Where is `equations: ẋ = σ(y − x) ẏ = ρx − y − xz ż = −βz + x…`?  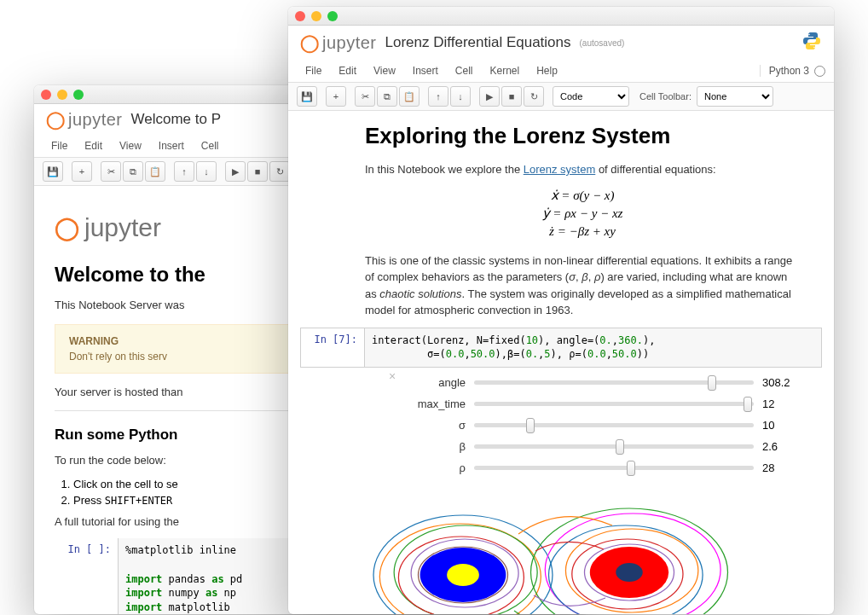 equations: ẋ = σ(y − x) ẏ = ρx − y − xz ż = −βz + x… is located at coordinates (582, 213).